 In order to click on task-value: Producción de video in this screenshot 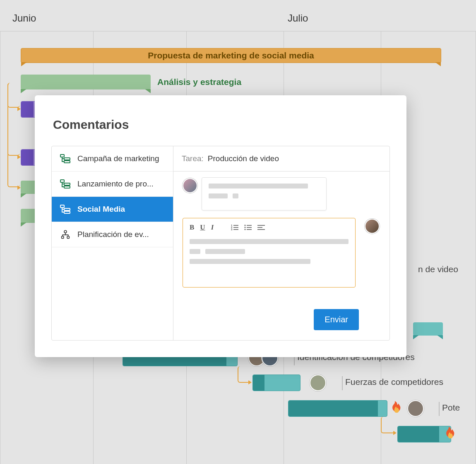, I will do `click(243, 159)`.